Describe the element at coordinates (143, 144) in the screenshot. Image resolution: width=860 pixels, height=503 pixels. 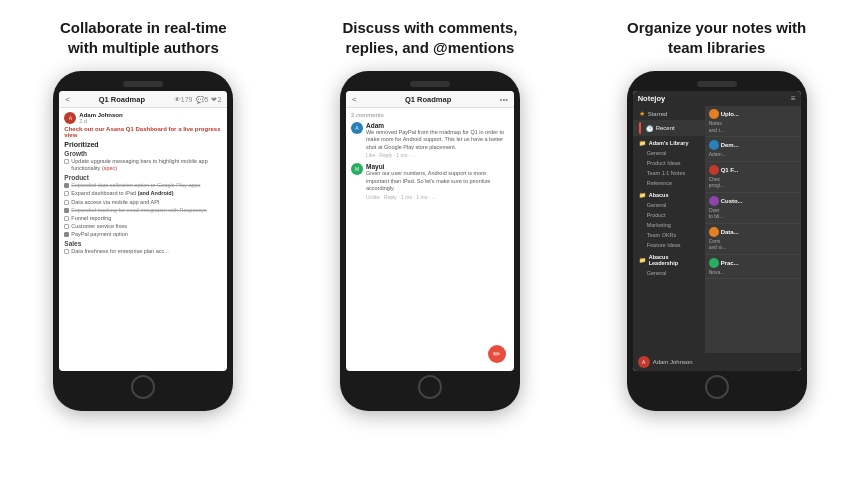
I see `prioritized-heading: Prioritized` at that location.